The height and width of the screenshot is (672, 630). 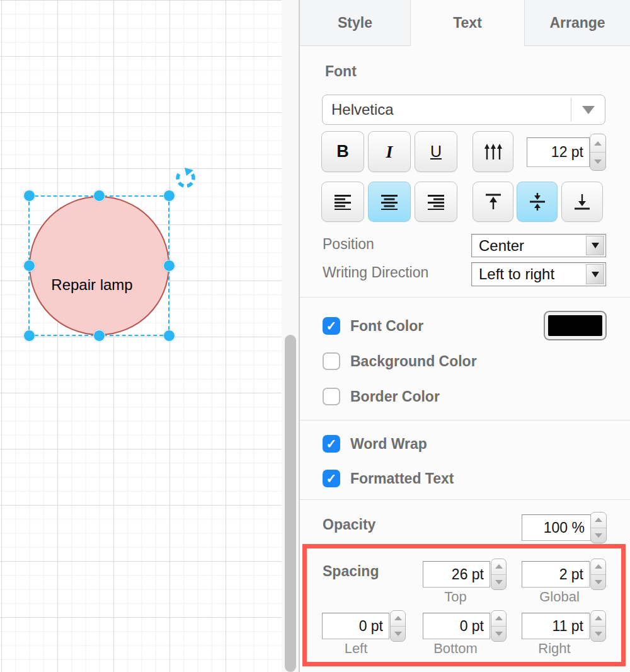 I want to click on position-select: Center, so click(x=539, y=246).